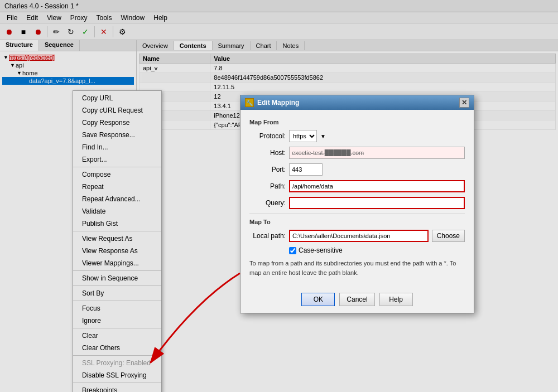 Image resolution: width=558 pixels, height=392 pixels. What do you see at coordinates (320, 250) in the screenshot?
I see `case-sensitive-label: Case-sensitive` at bounding box center [320, 250].